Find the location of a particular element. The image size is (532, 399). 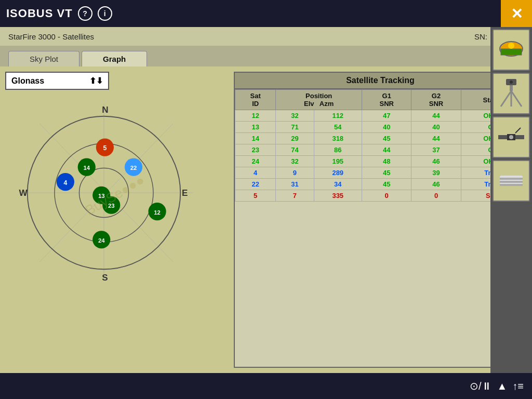

right-sidebar is located at coordinates (511, 200).